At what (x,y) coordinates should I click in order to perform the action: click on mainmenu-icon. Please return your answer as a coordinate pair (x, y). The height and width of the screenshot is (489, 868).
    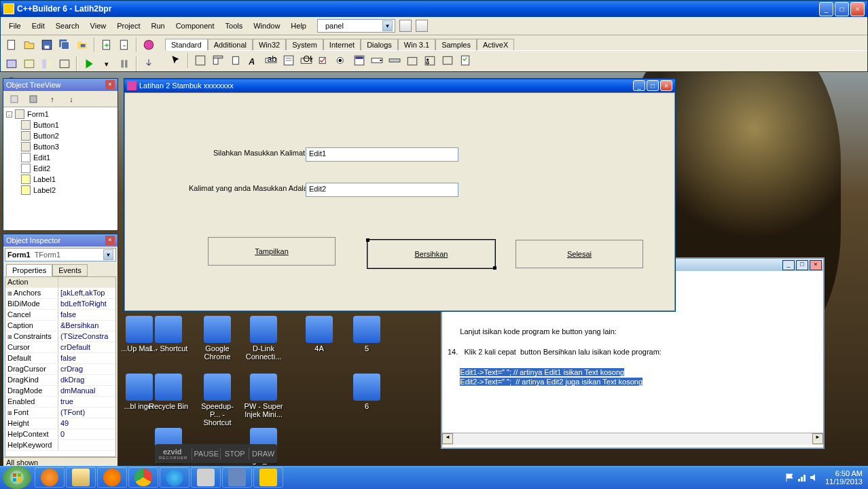
    Looking at the image, I should click on (218, 60).